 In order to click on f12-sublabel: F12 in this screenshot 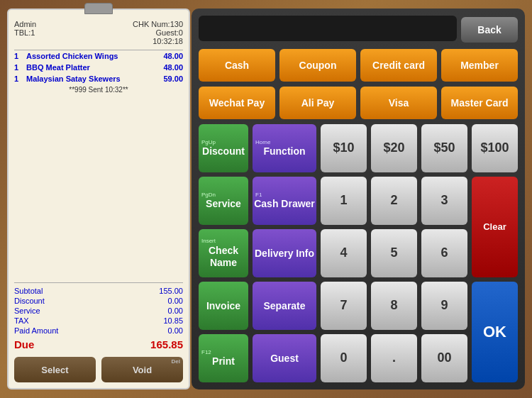, I will do `click(206, 353)`.